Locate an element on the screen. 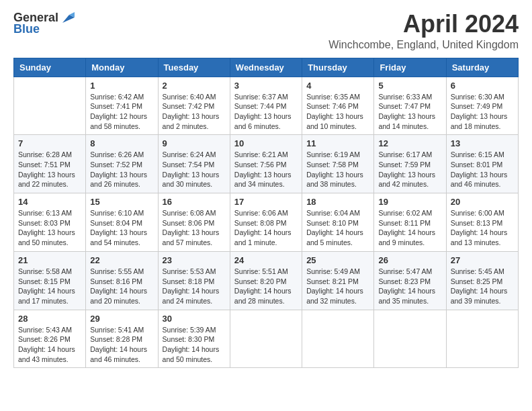 Image resolution: width=532 pixels, height=411 pixels. header-day-wednesday: Wednesday is located at coordinates (266, 67).